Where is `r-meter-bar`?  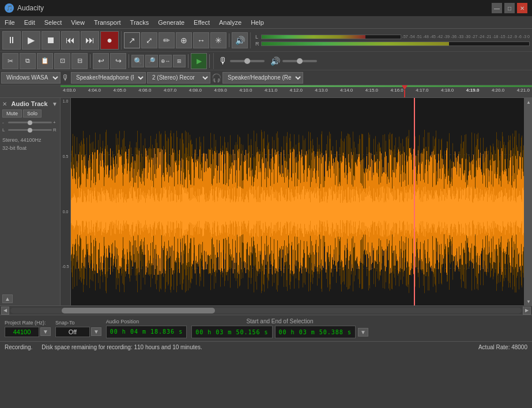
r-meter-bar is located at coordinates (395, 44).